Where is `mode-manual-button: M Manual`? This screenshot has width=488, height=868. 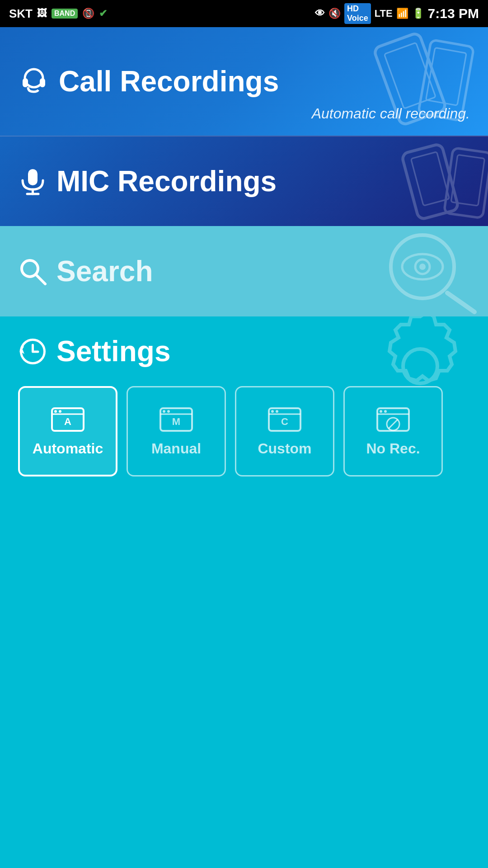 mode-manual-button: M Manual is located at coordinates (176, 431).